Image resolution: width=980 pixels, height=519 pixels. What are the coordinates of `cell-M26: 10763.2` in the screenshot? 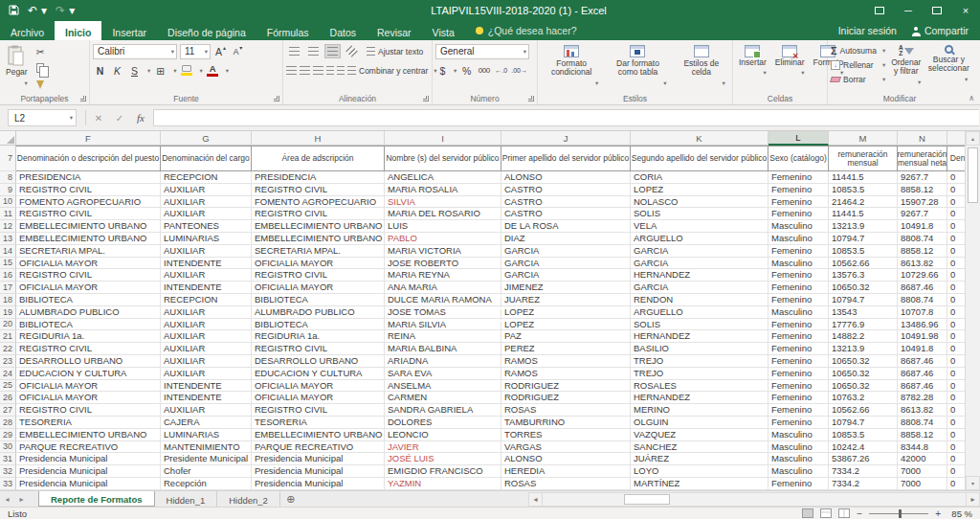 It's located at (863, 398).